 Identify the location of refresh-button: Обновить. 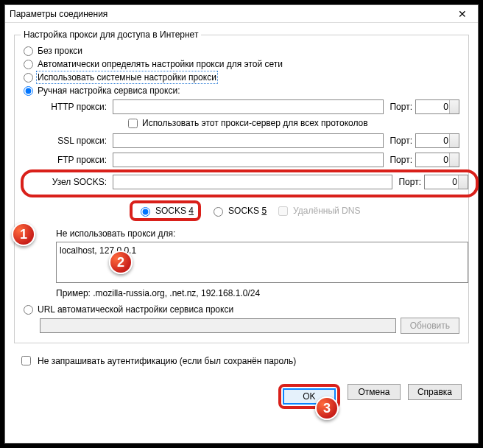
(430, 326).